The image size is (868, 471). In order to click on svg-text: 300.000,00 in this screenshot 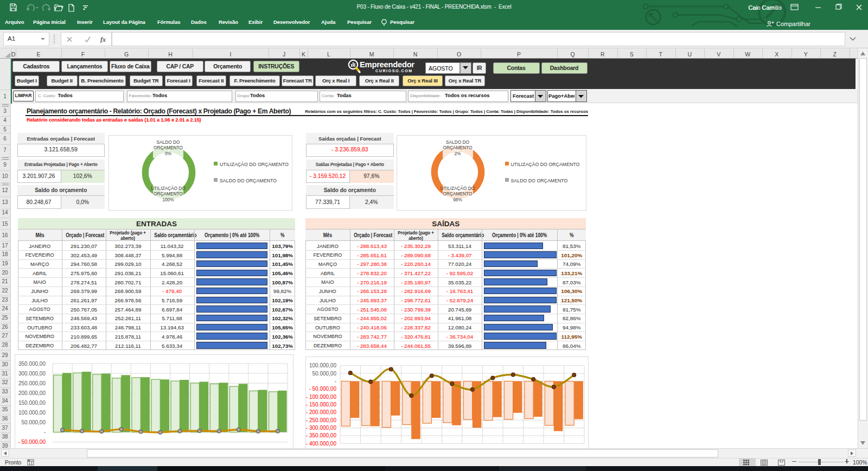, I will do `click(32, 373)`.